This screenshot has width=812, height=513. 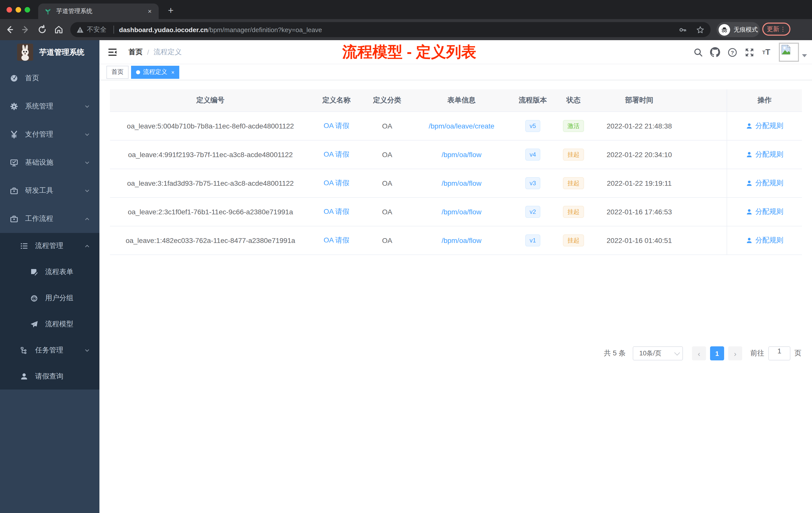 I want to click on tab-close-icon: ×, so click(x=150, y=11).